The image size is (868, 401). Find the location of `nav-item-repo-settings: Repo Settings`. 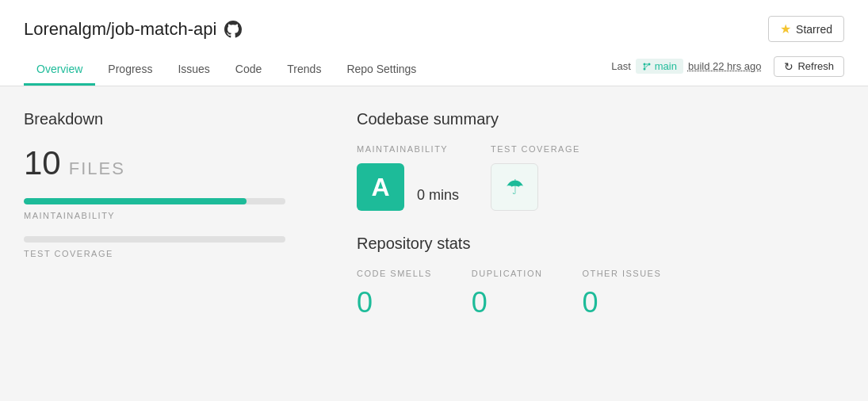

nav-item-repo-settings: Repo Settings is located at coordinates (381, 70).